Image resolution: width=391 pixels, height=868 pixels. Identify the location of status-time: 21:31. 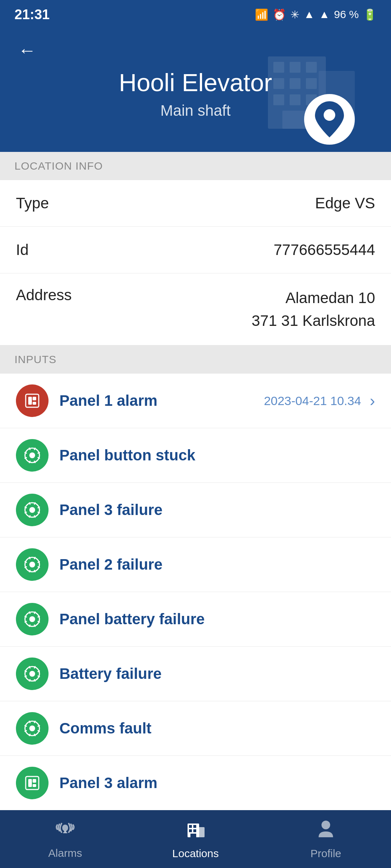
(32, 14).